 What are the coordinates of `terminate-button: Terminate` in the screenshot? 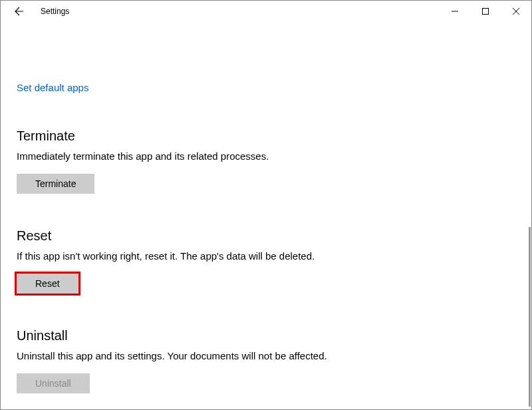 It's located at (56, 184).